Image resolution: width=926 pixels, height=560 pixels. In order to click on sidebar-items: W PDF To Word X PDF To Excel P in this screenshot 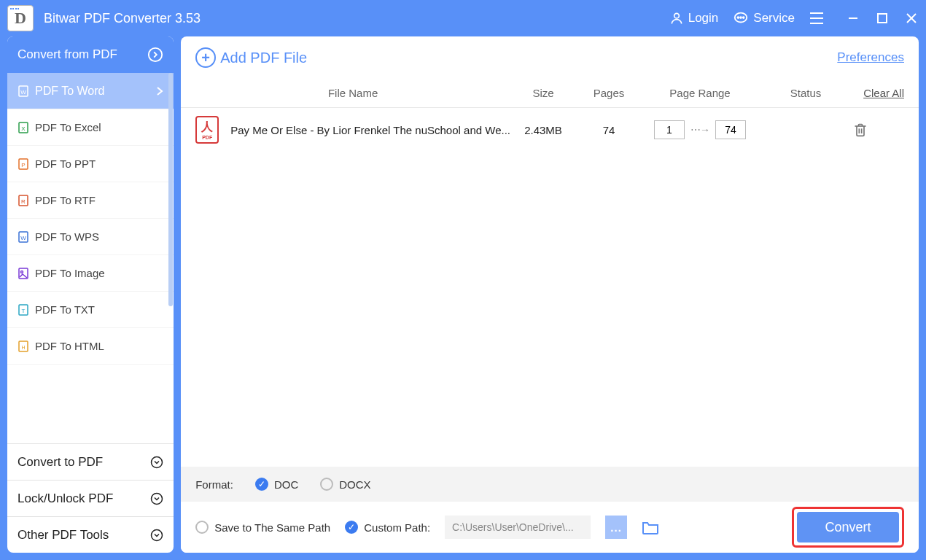, I will do `click(90, 258)`.